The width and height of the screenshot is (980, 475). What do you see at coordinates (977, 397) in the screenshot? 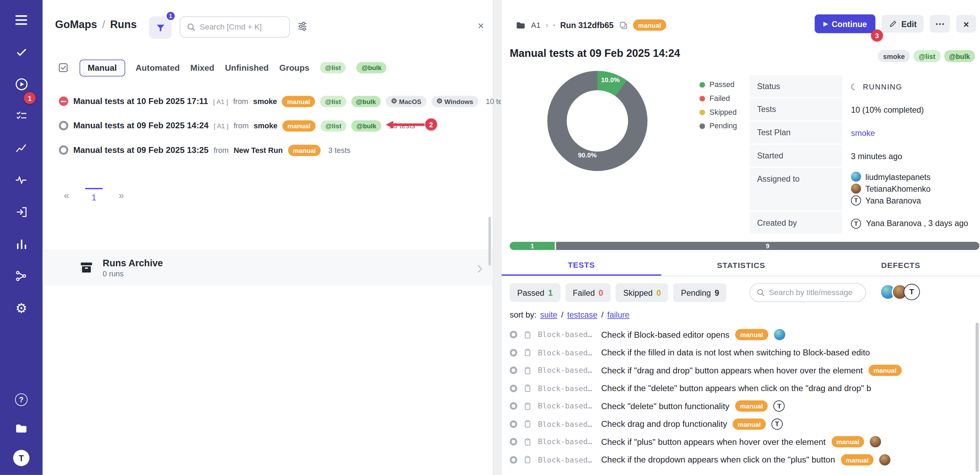
I see `tests-scrollbar` at bounding box center [977, 397].